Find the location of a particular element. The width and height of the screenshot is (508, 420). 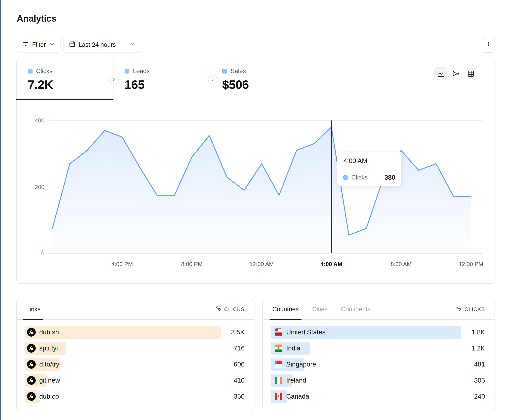

geo-metric-label: CLICKS is located at coordinates (475, 309).